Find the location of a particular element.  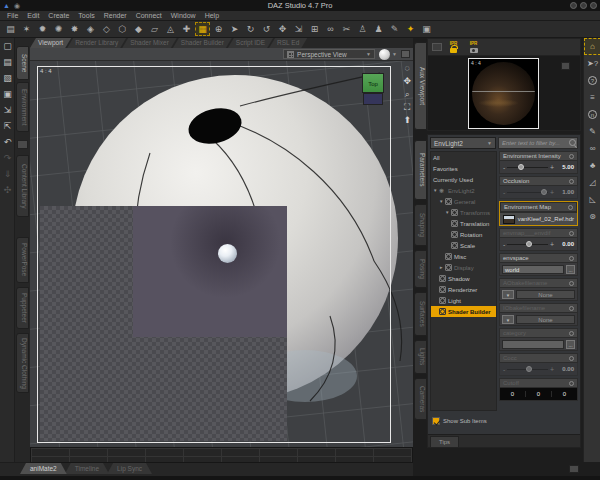

create-point-light-icon: ✸ is located at coordinates (74, 29).